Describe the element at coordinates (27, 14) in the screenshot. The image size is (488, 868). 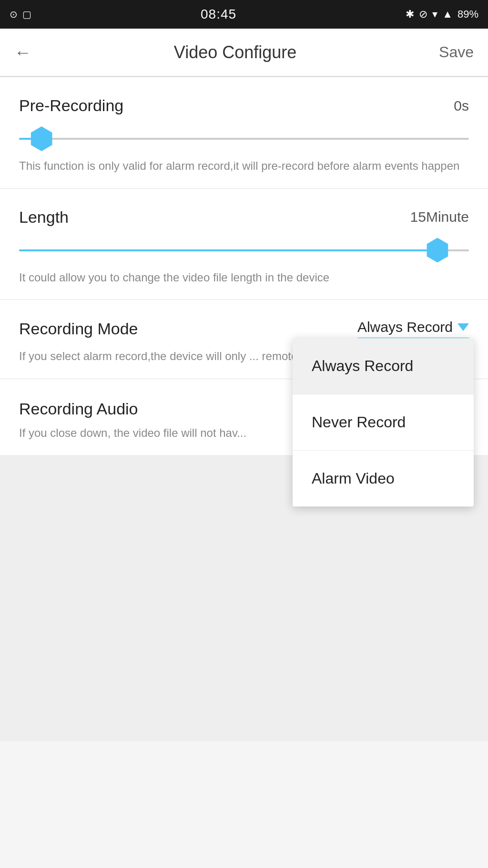
I see `square-icon: ▢` at that location.